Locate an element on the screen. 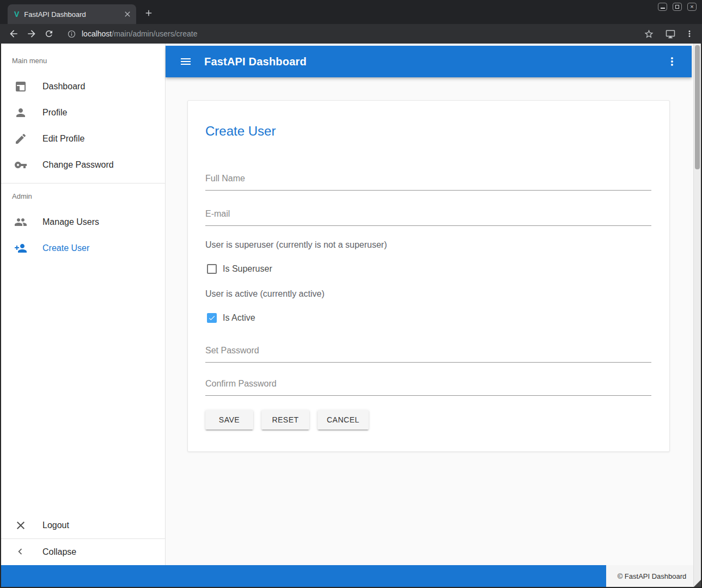  appbar-title: FastAPI Dashboard is located at coordinates (255, 62).